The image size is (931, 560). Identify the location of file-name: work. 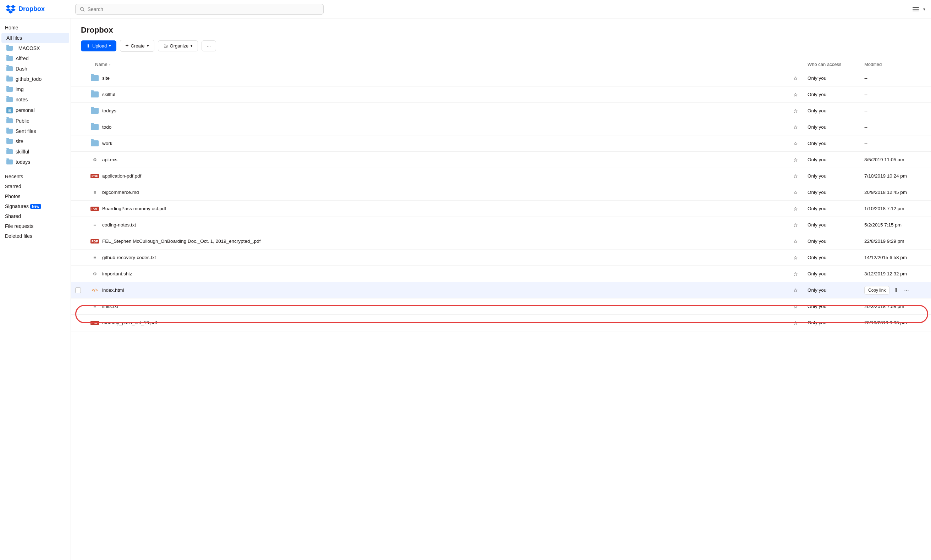
(107, 143).